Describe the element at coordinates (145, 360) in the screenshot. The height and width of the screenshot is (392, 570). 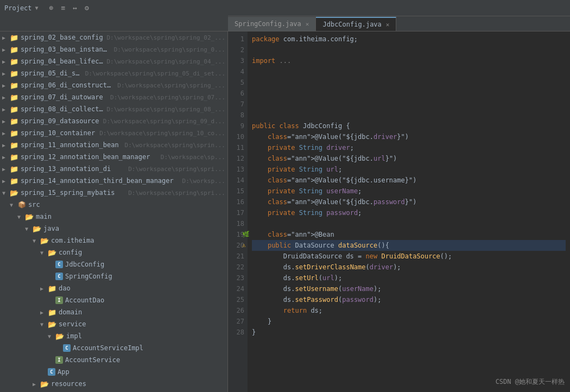
I see `tree-item-label: AccountService` at that location.